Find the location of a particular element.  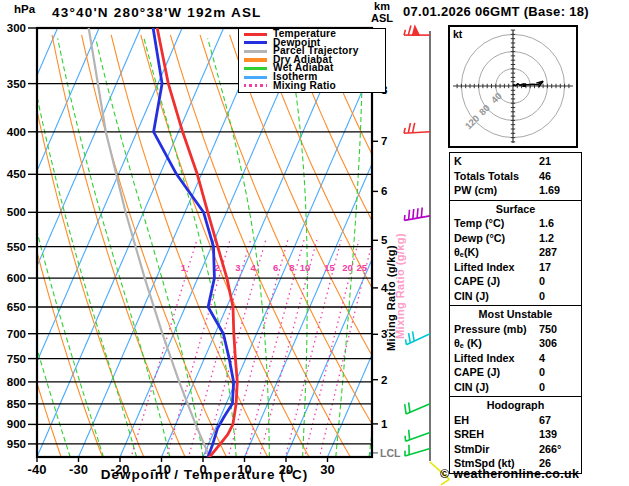

panel-section: Most UnstablePressure (mb)750θₑ (K)306Li… is located at coordinates (516, 350).